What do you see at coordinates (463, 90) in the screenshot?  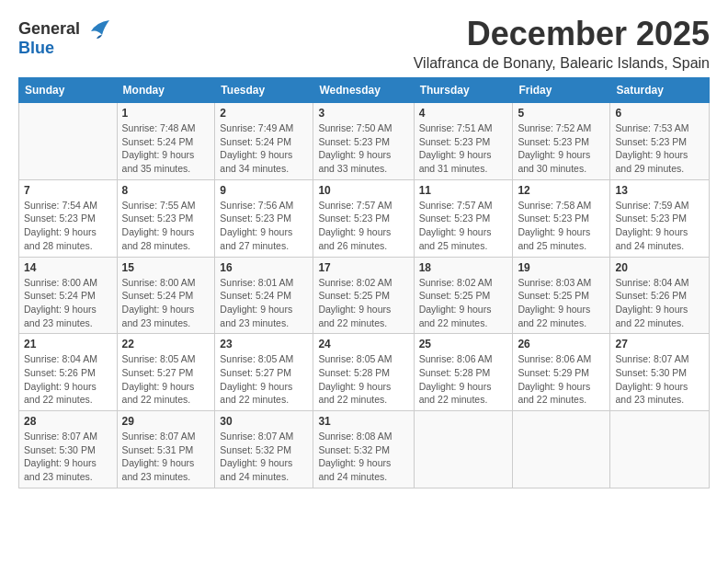 I see `column-header-thursday: Thursday` at bounding box center [463, 90].